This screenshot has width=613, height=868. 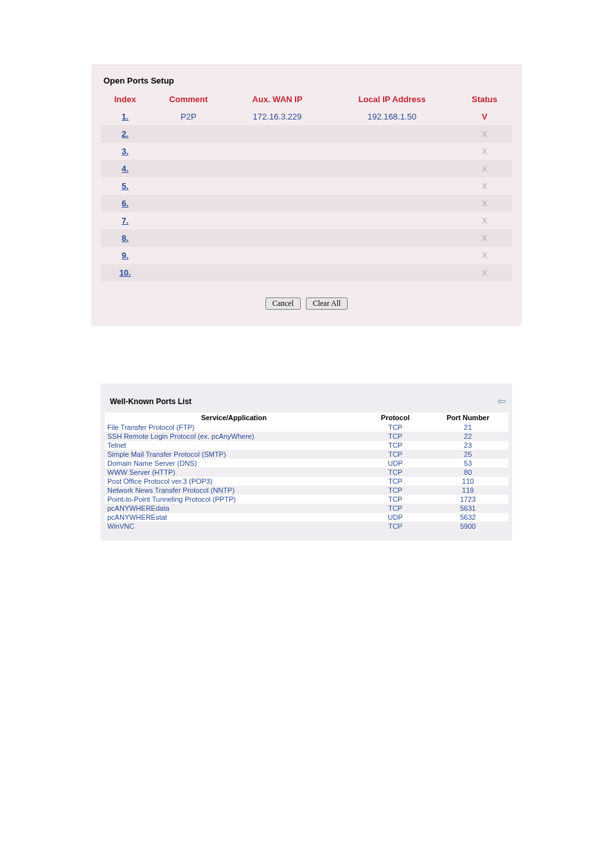 What do you see at coordinates (277, 117) in the screenshot?
I see `cell-aux-wan-ip: 172.16.3.229` at bounding box center [277, 117].